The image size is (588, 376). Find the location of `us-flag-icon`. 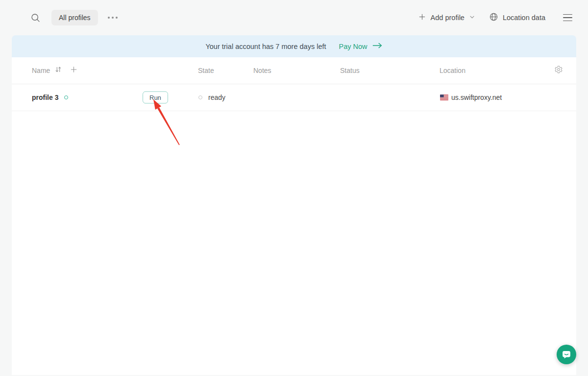

us-flag-icon is located at coordinates (444, 97).